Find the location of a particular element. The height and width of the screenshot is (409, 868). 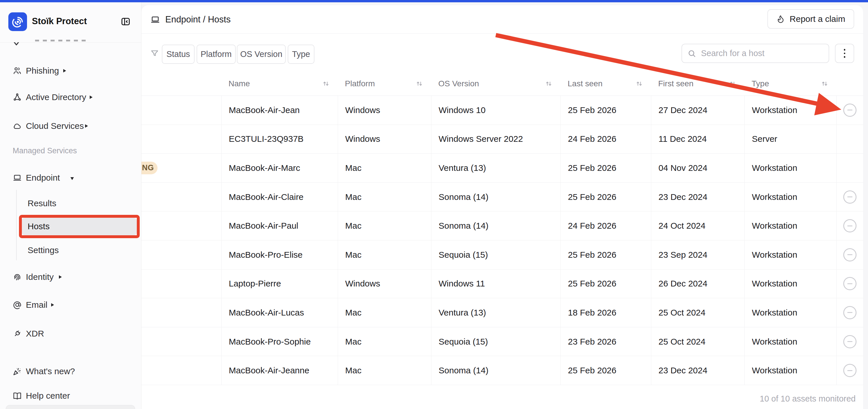

cell-os: Sequoia (15) is located at coordinates (496, 342).